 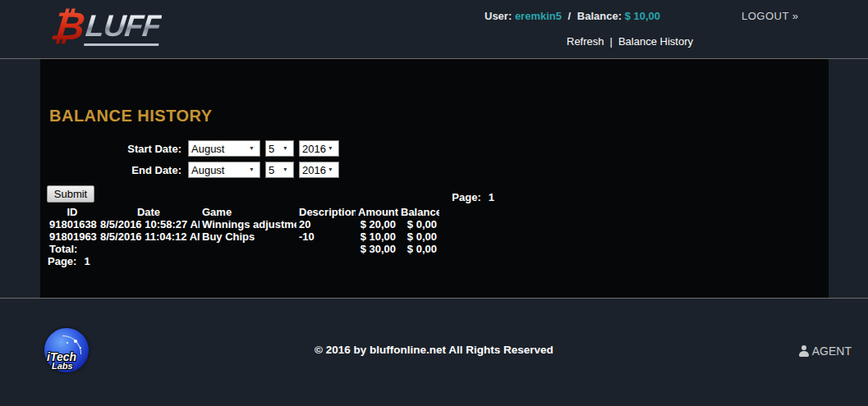 I want to click on page-title: BALANCE HISTORY, so click(x=439, y=116).